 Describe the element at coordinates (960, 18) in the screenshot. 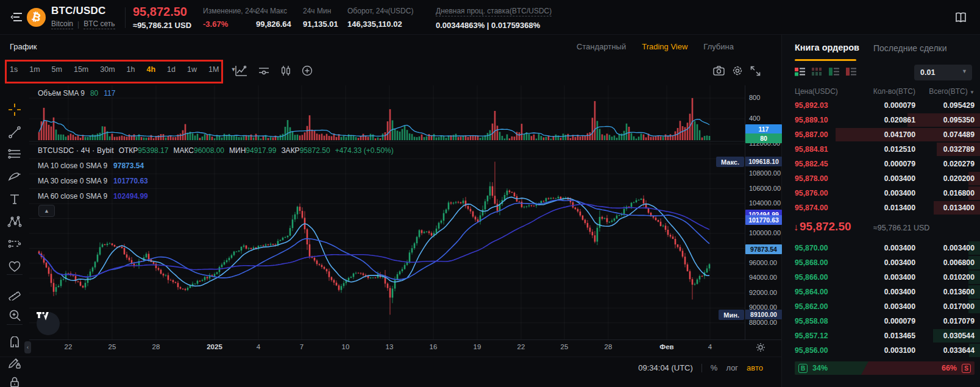

I see `orderbook-layout-icon` at that location.